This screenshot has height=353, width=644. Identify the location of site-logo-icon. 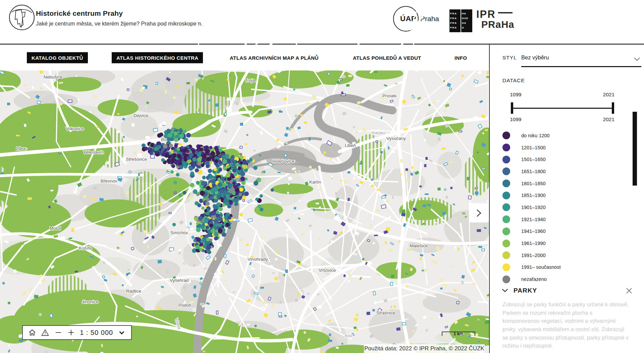
(22, 17).